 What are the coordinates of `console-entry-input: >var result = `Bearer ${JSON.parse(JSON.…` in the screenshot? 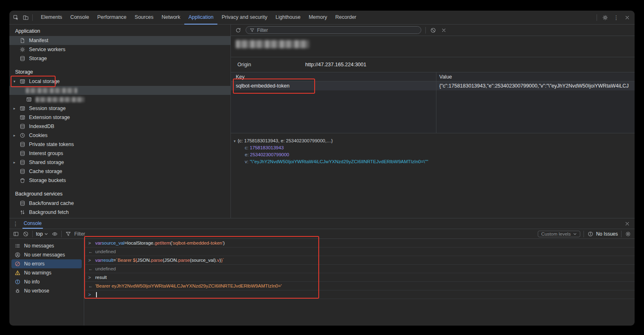 It's located at (360, 260).